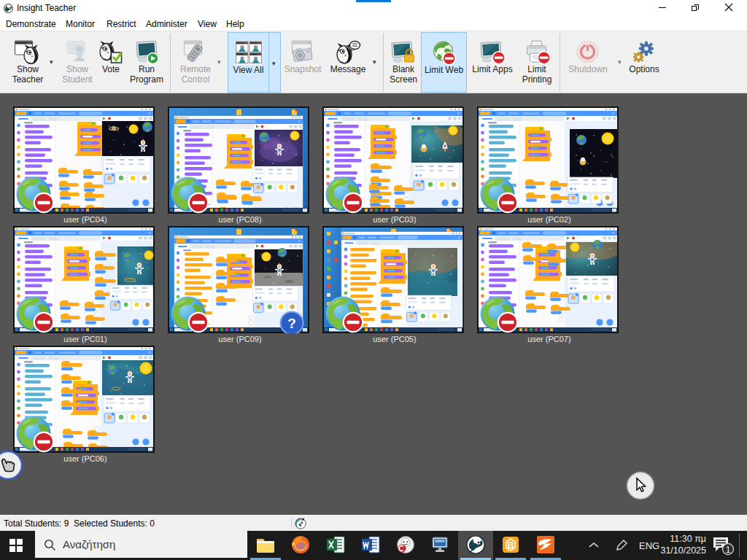  What do you see at coordinates (394, 339) in the screenshot?
I see `svg-text: user (PC05)` at bounding box center [394, 339].